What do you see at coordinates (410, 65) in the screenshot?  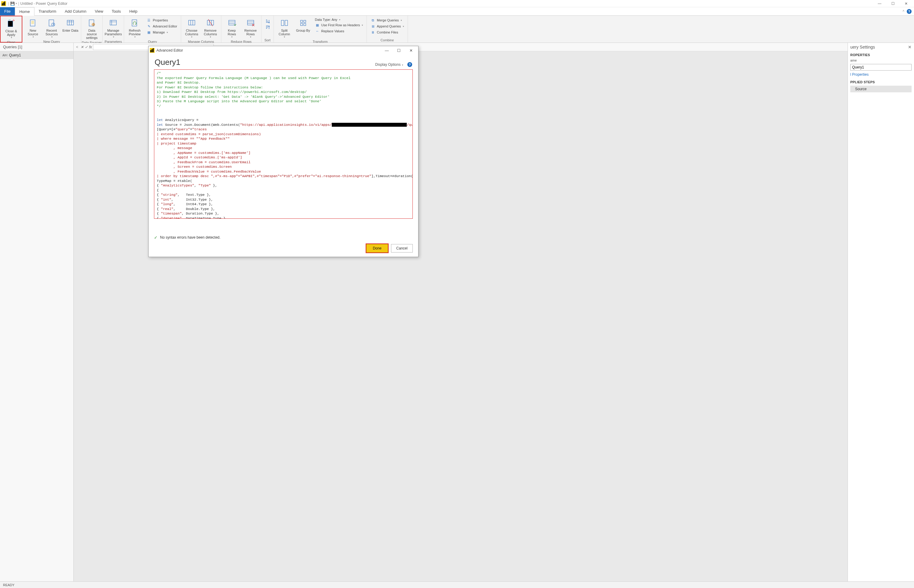 I see `dialog-help-icon: ?` at bounding box center [410, 65].